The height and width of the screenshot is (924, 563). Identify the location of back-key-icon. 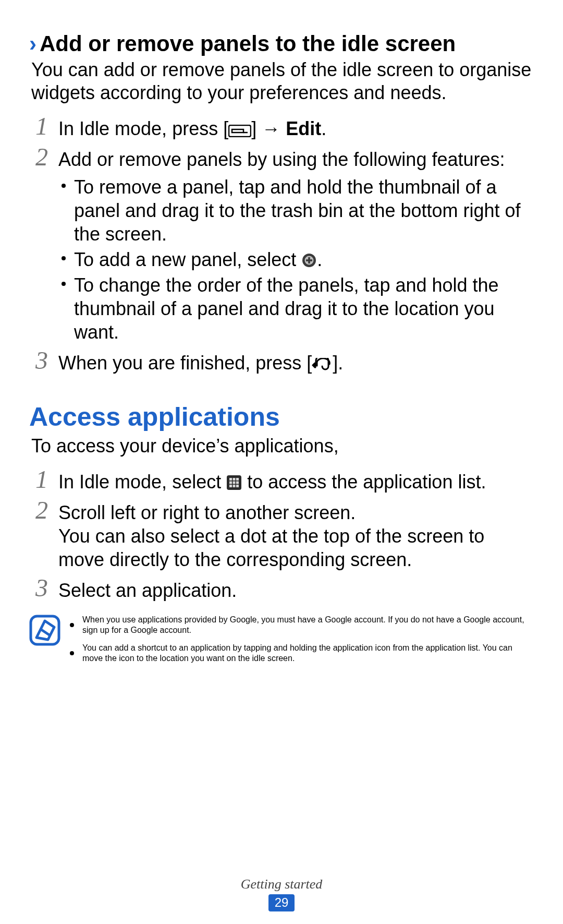
(322, 365).